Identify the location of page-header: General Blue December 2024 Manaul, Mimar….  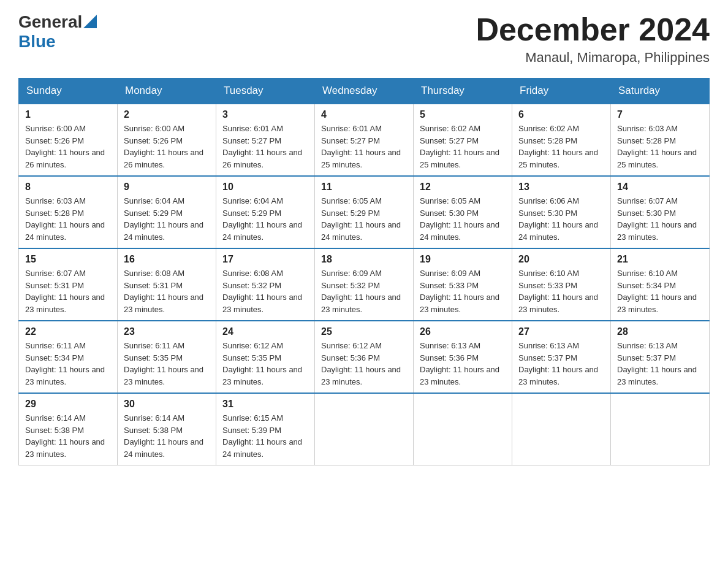
(364, 39).